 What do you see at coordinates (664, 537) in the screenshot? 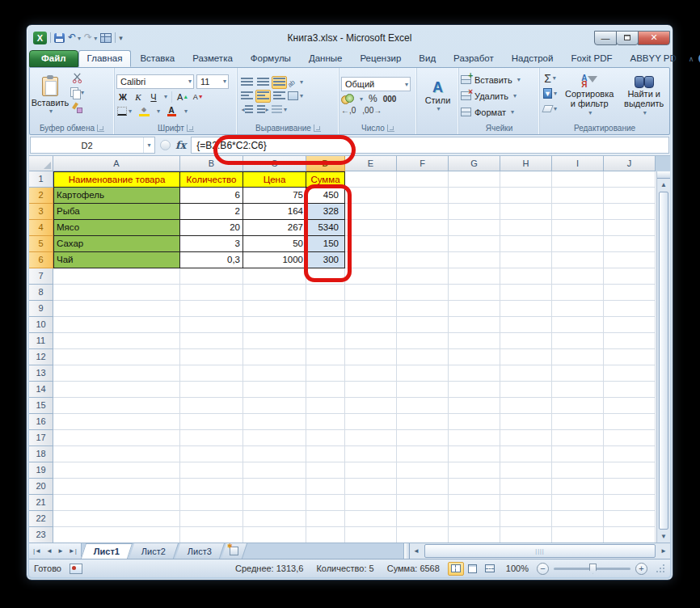
I see `scroll-down-icon: ▼` at bounding box center [664, 537].